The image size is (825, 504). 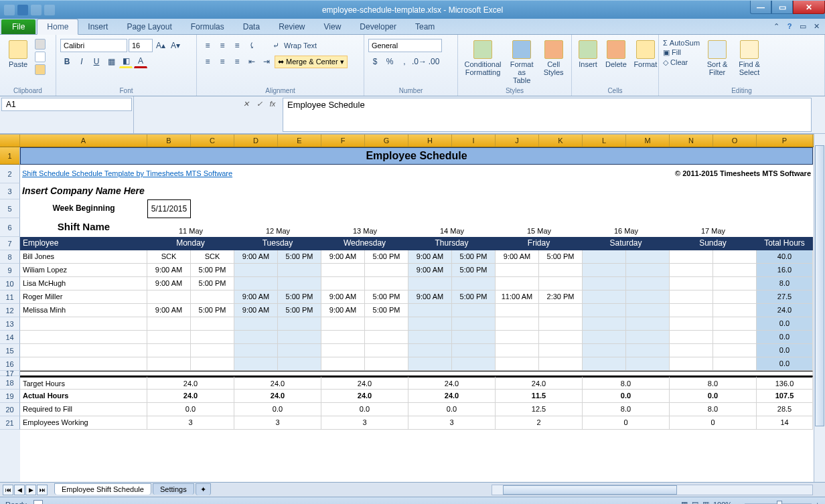 What do you see at coordinates (375, 62) in the screenshot?
I see `currency-icon: $` at bounding box center [375, 62].